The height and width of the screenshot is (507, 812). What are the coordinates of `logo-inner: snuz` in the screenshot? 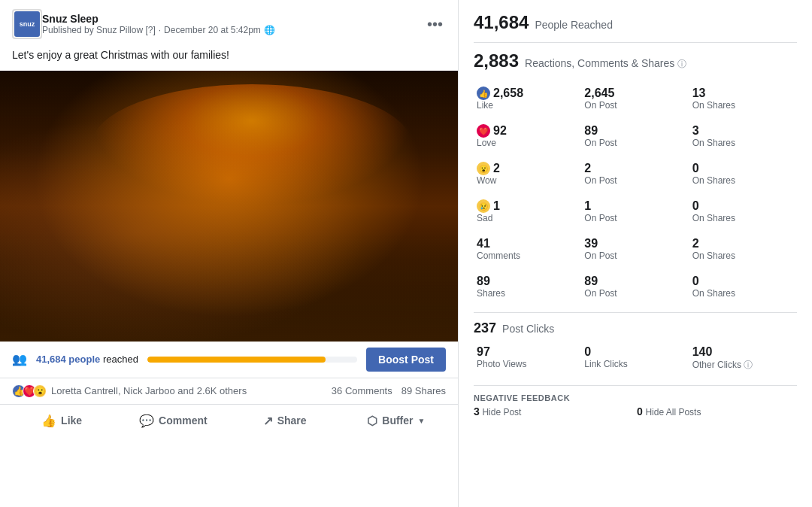 It's located at (27, 24).